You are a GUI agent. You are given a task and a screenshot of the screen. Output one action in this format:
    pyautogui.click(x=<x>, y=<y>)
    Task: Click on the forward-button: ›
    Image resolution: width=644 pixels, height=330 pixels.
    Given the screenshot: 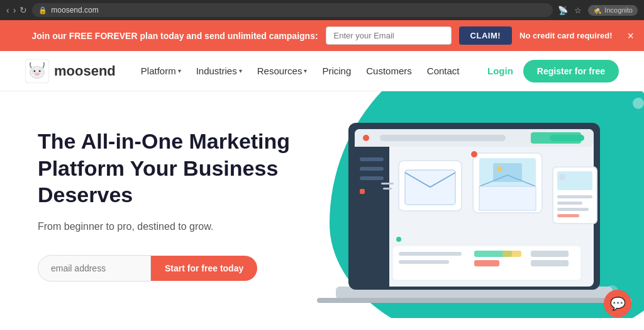 What is the action you would take?
    pyautogui.click(x=15, y=10)
    